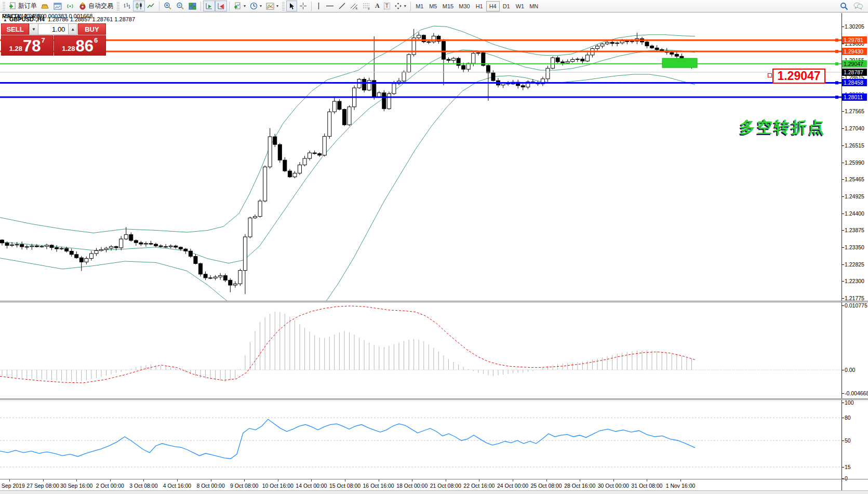 This screenshot has height=494, width=868. I want to click on price-callout-box: 1.29047, so click(799, 76).